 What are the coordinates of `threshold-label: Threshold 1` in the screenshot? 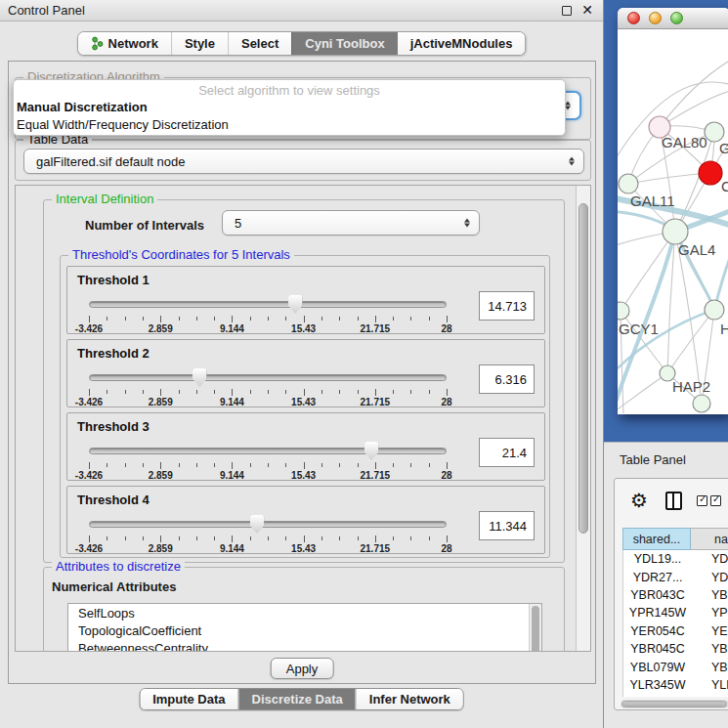 It's located at (113, 279).